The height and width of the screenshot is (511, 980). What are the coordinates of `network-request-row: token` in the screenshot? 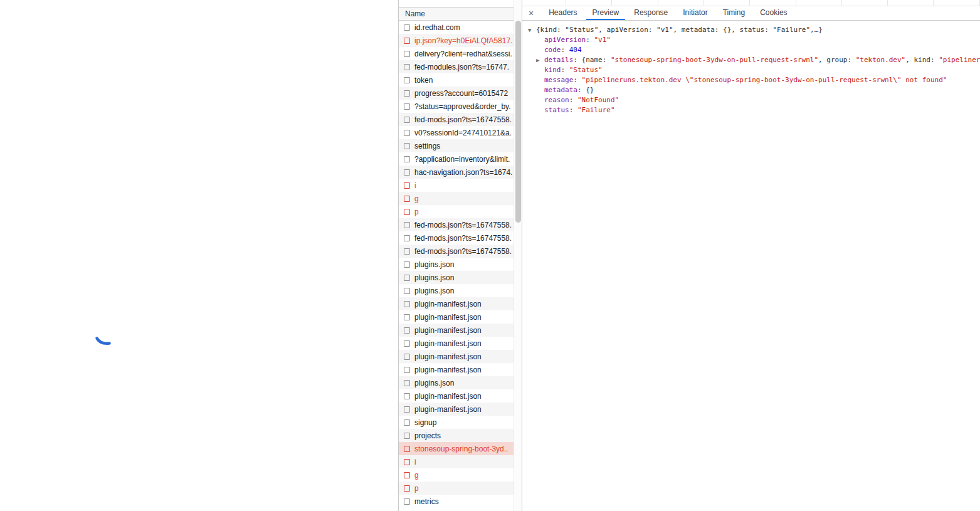 It's located at (456, 80).